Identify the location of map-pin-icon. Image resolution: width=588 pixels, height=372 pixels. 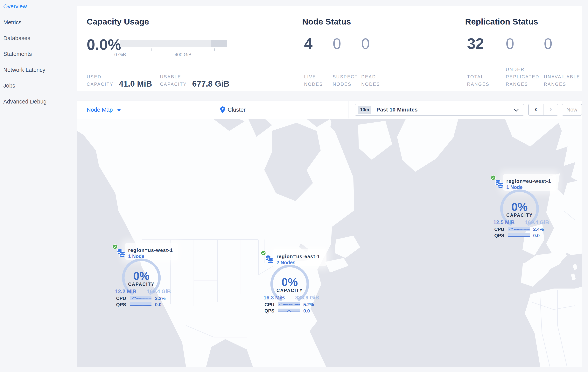
(223, 110).